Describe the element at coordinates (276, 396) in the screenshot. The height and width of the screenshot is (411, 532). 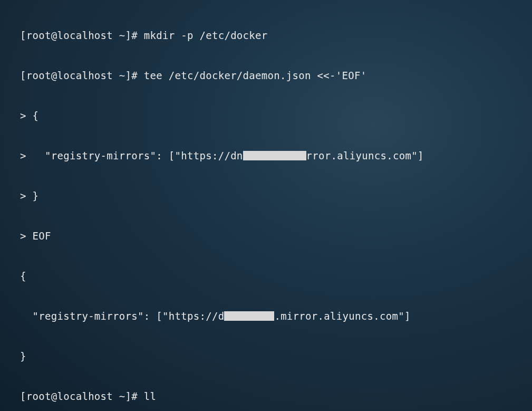
I see `terminal-line: [root@localhost ~]# ll` at that location.